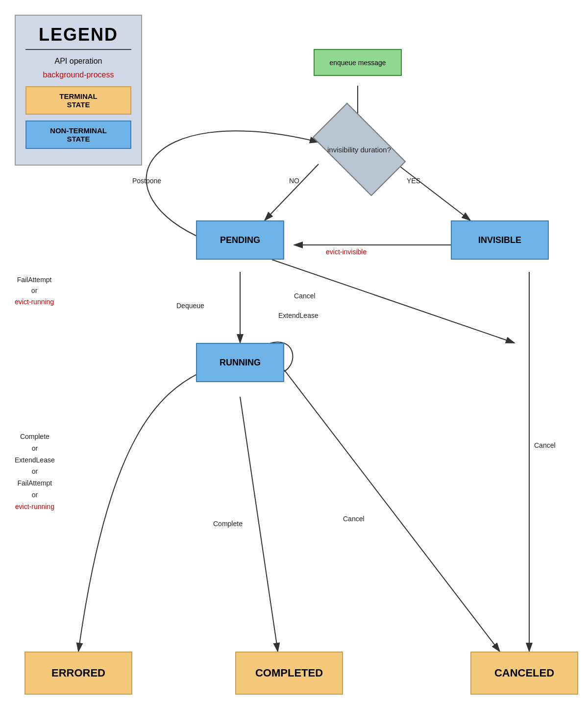  I want to click on label-dequeue: Dequeue, so click(190, 306).